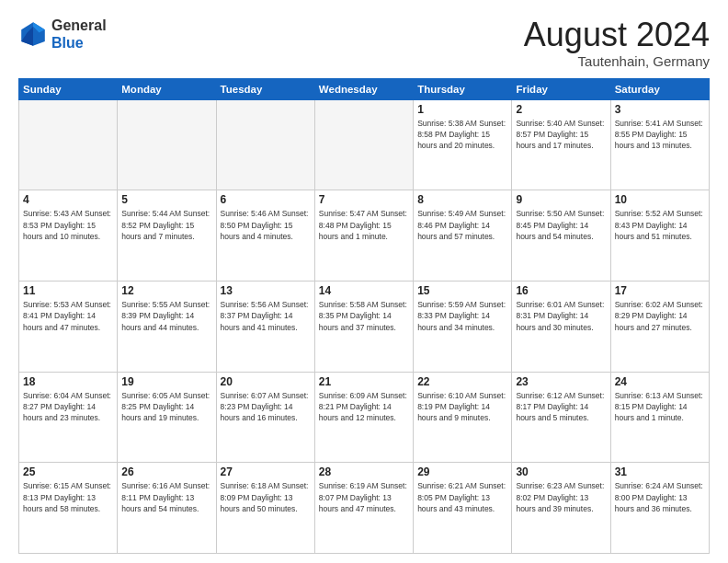 Image resolution: width=728 pixels, height=563 pixels. Describe the element at coordinates (266, 291) in the screenshot. I see `day-number: 13` at that location.